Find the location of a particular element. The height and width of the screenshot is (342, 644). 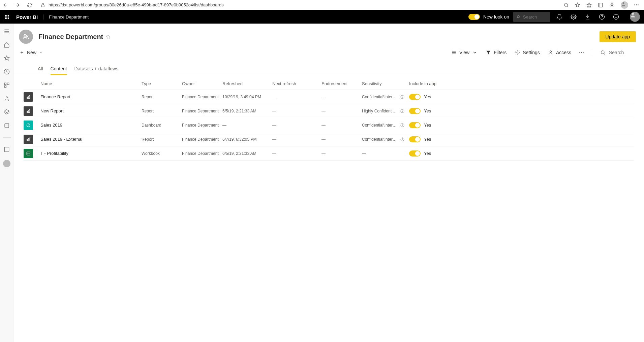

table-row: T - ProfitabilityWorkbookFinance Departm… is located at coordinates (329, 153).